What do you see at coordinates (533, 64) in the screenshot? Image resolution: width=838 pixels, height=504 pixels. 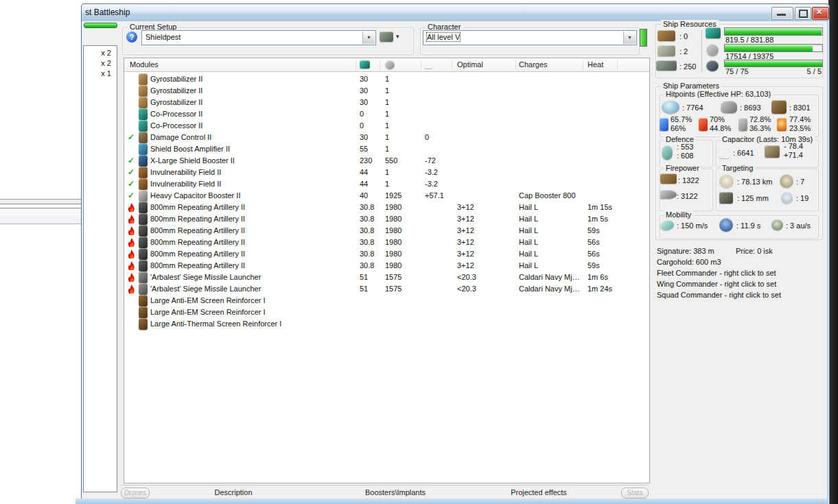 I see `charges-column-header: Charges` at bounding box center [533, 64].